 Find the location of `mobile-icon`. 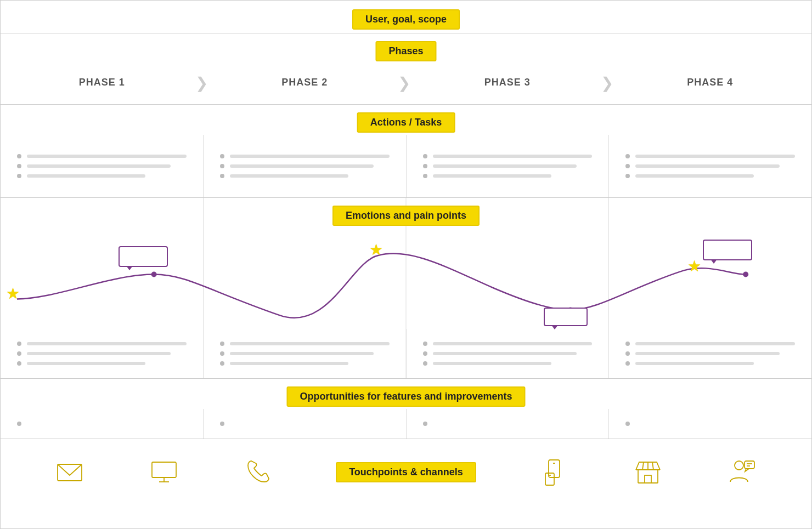

mobile-icon is located at coordinates (554, 472).